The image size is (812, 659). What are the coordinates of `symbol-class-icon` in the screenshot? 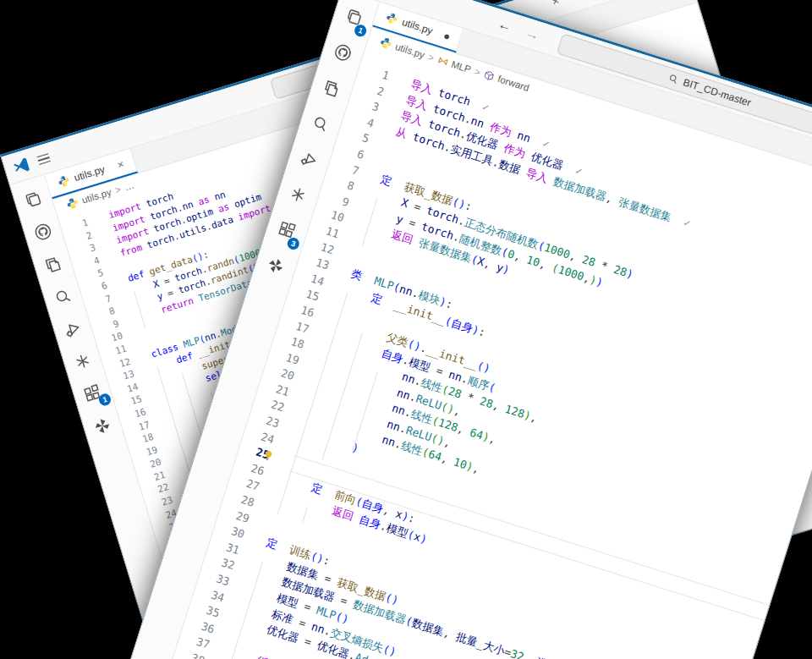 It's located at (443, 61).